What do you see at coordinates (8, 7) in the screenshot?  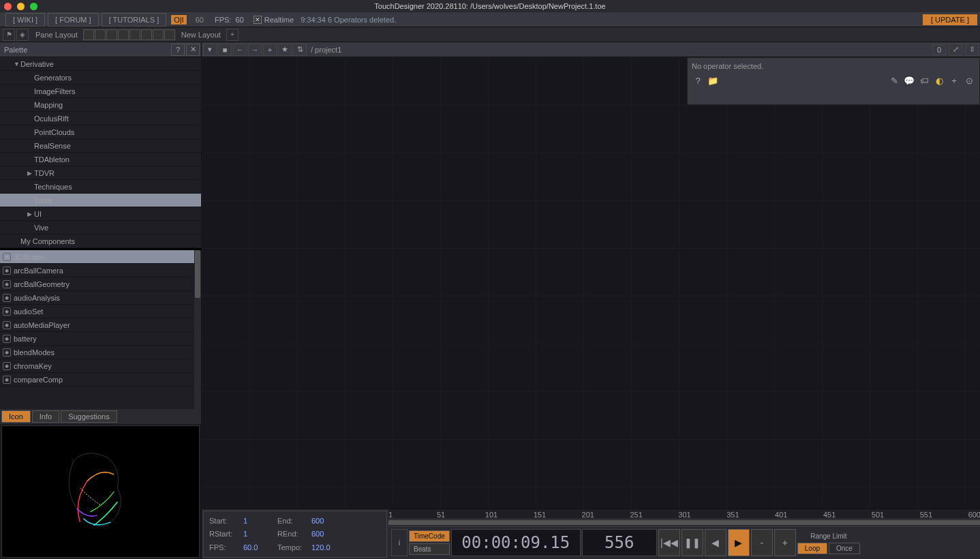 I see `close-window-icon` at bounding box center [8, 7].